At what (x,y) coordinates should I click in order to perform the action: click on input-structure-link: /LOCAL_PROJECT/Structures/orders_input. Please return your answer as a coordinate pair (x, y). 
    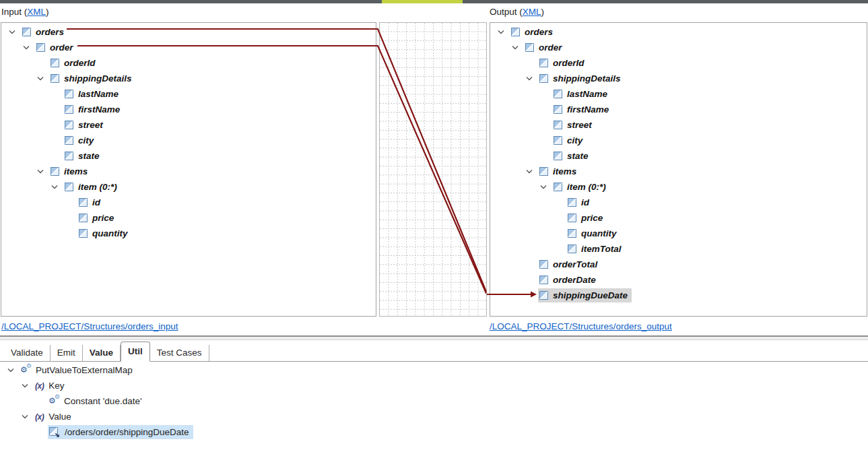
    Looking at the image, I should click on (90, 326).